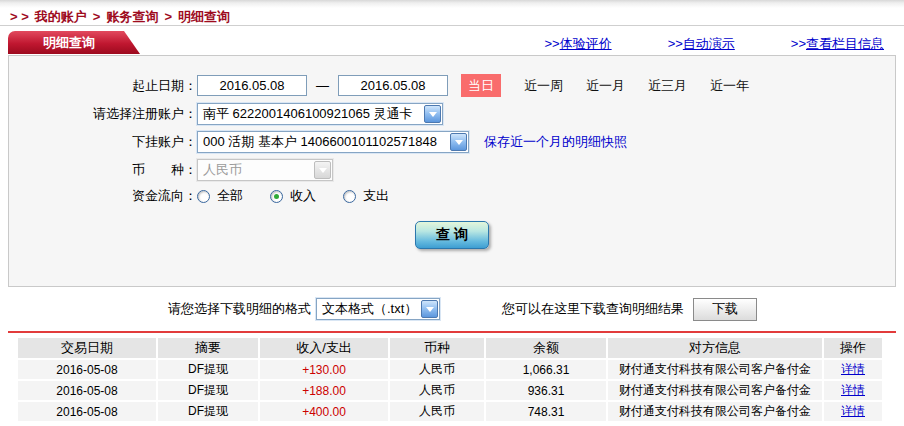 Image resolution: width=904 pixels, height=426 pixels. What do you see at coordinates (546, 412) in the screenshot?
I see `cell-balance: 748.31` at bounding box center [546, 412].